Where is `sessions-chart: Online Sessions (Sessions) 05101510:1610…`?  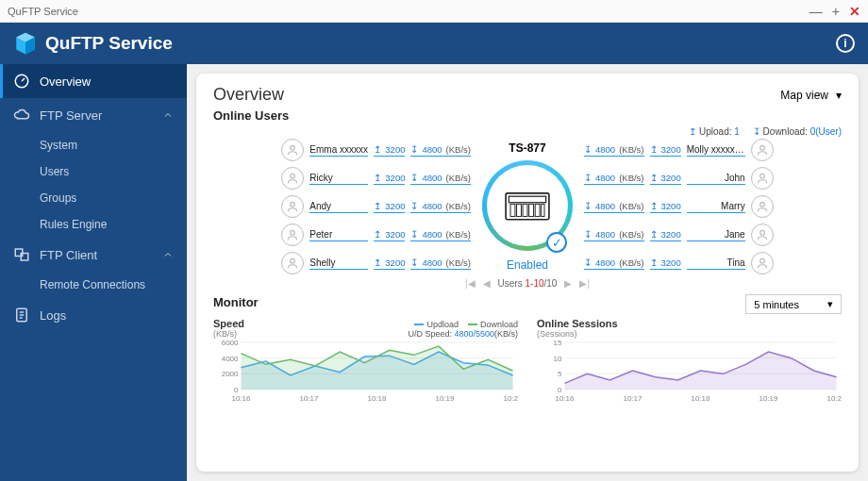 sessions-chart: Online Sessions (Sessions) 05101510:1610… is located at coordinates (689, 362).